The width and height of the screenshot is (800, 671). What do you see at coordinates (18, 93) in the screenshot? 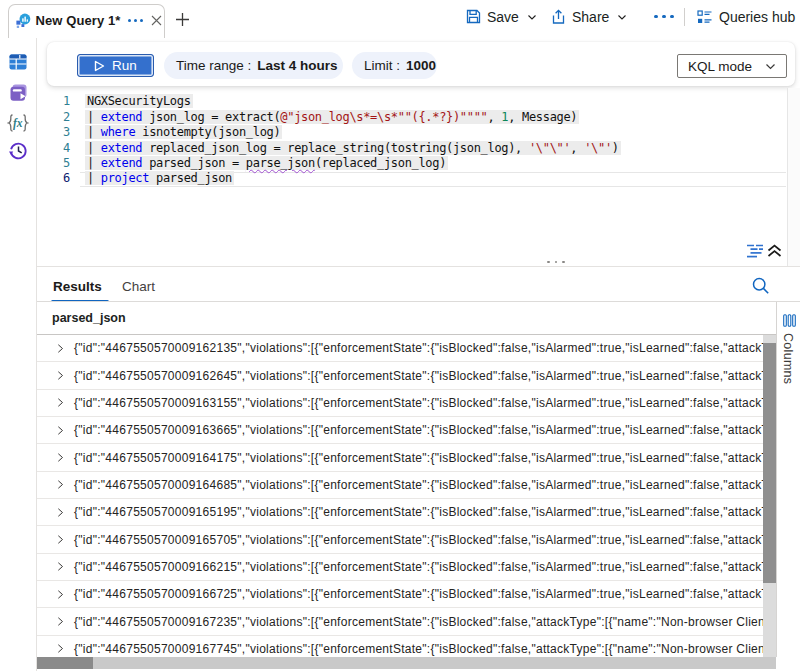
I see `sidebar-saved-scripts-icon` at bounding box center [18, 93].